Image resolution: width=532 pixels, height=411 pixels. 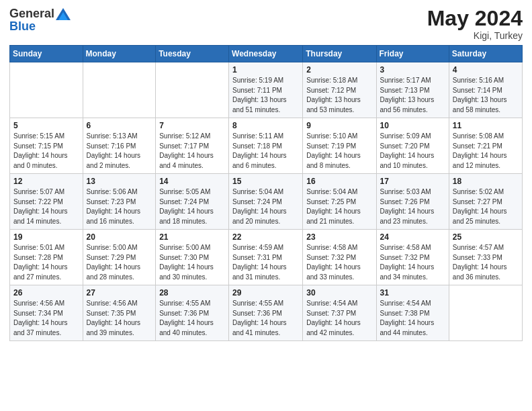 I want to click on title-block: May 2024 Kigi, Turkey, so click(x=475, y=24).